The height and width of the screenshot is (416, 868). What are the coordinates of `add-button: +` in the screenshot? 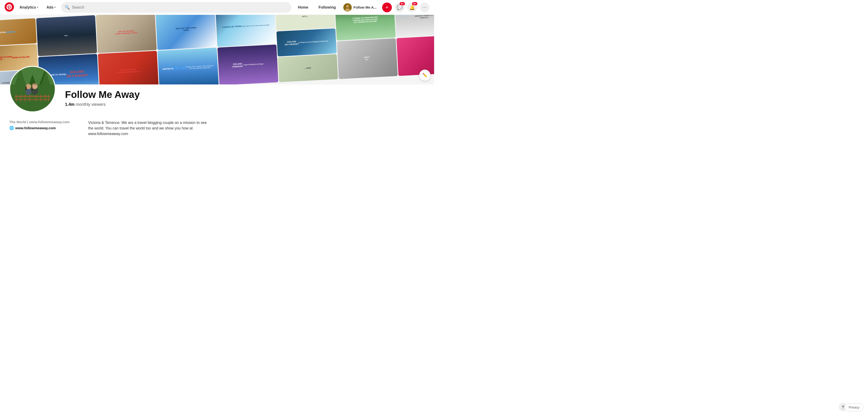 It's located at (387, 7).